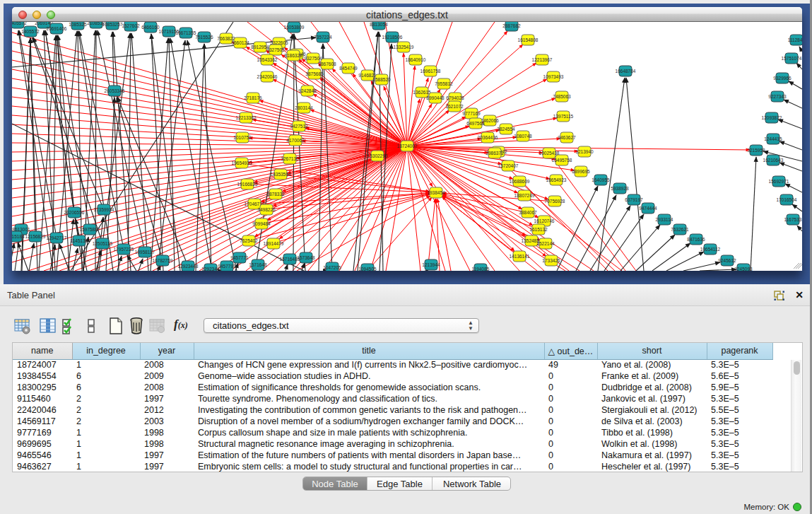 Image resolution: width=812 pixels, height=514 pixels. I want to click on svg-text: 1047205, so click(332, 267).